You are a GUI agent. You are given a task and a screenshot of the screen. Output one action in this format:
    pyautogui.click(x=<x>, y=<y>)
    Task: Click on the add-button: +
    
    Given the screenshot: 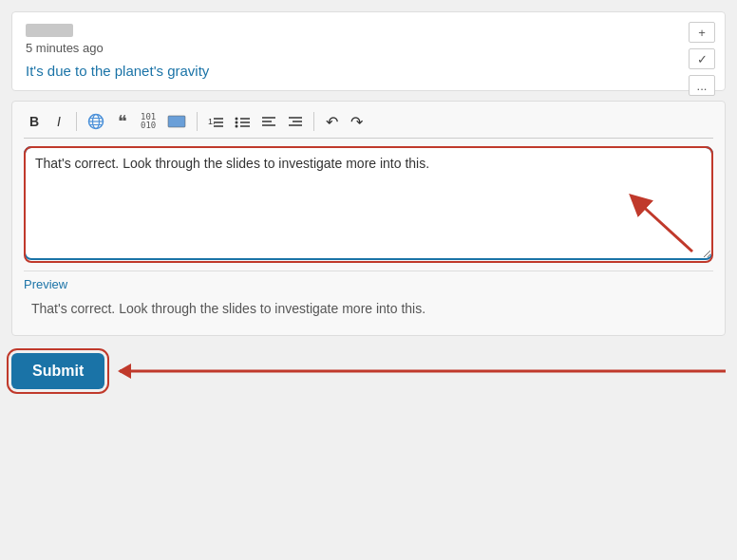 What is the action you would take?
    pyautogui.click(x=702, y=32)
    